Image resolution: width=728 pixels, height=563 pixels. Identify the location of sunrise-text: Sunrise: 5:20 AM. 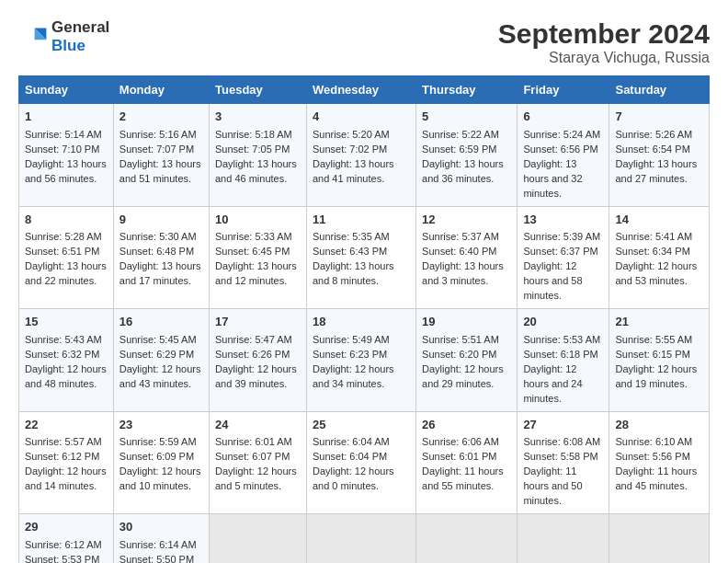
(351, 134).